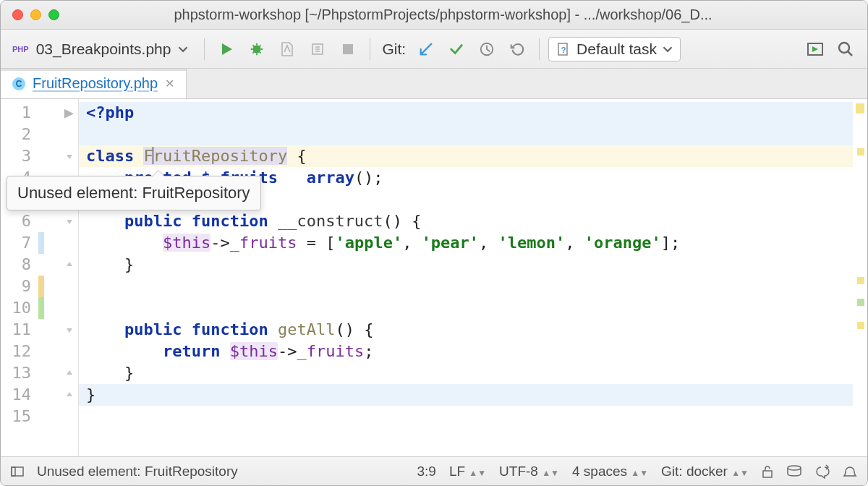 The width and height of the screenshot is (868, 486). I want to click on line-number-gutter: 1 2 3 4 5 6 7 8 9 10 11 12 13 14 15, so click(20, 278).